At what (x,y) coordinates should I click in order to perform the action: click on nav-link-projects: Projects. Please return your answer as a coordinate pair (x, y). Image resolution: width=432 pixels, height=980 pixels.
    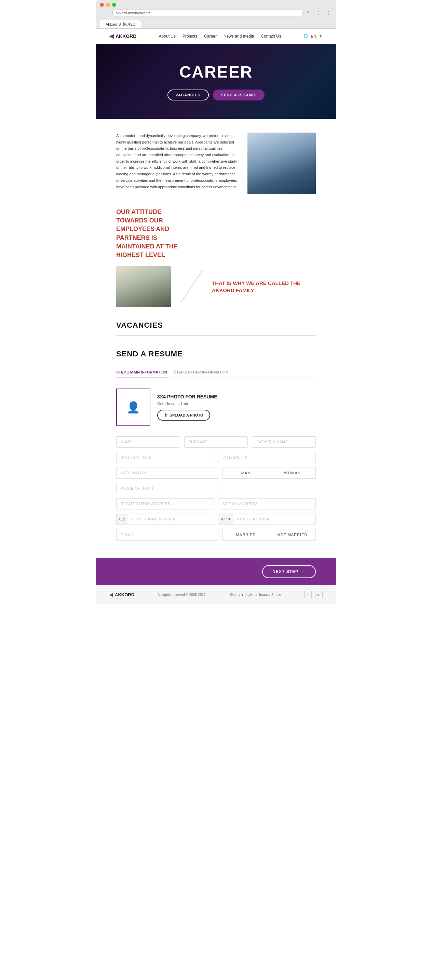
    Looking at the image, I should click on (190, 36).